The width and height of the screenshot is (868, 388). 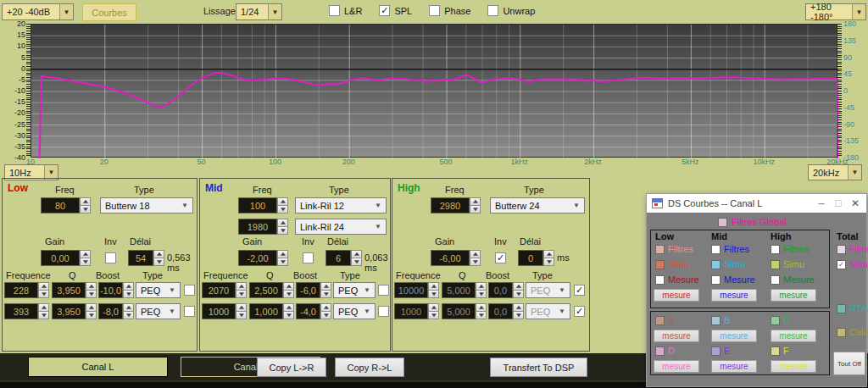 I want to click on low-peq1-freq-field: 228, so click(x=21, y=290).